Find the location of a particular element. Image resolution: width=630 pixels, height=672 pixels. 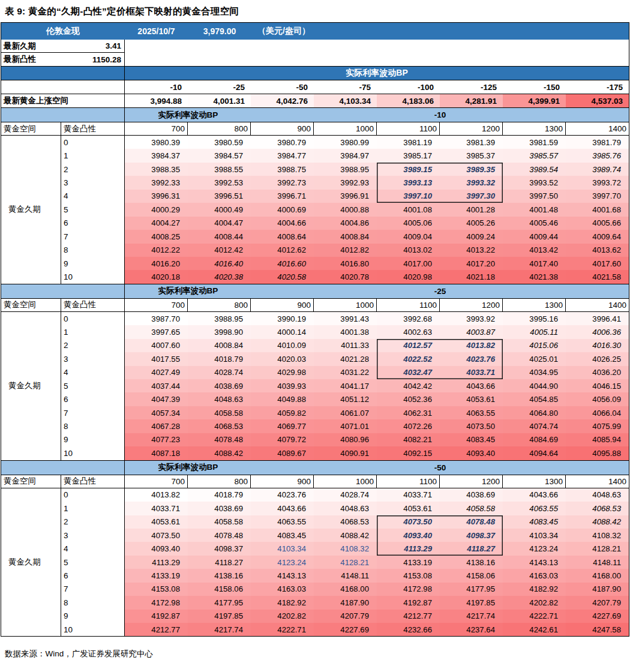

table-cell: 4153.08 is located at coordinates (408, 575).